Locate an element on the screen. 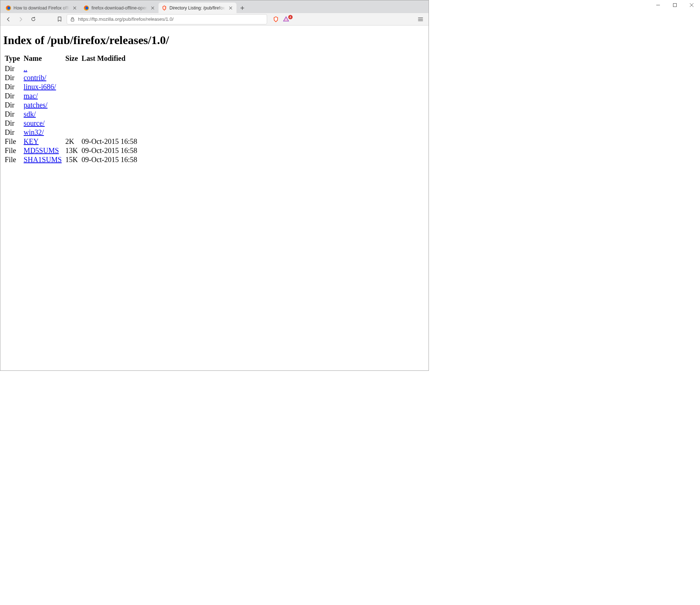 The height and width of the screenshot is (605, 700). cell-name: sdk/ is located at coordinates (43, 114).